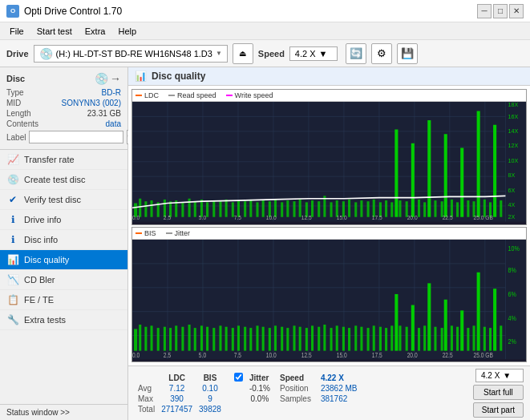  I want to click on toolbar-save-button: 💾, so click(407, 54).